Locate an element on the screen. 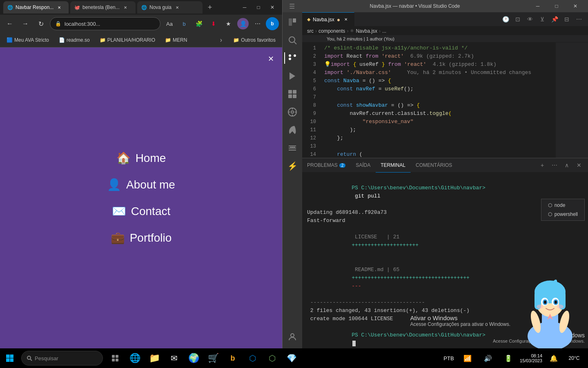 The height and width of the screenshot is (368, 588). close-button: ✕ is located at coordinates (272, 7).